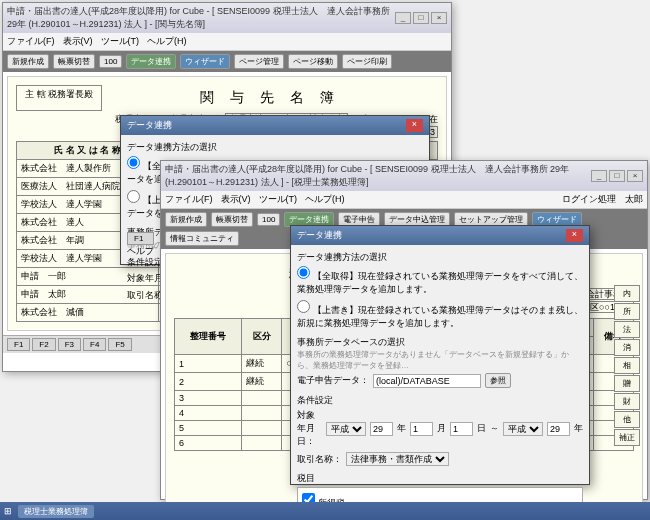 The width and height of the screenshot is (650, 520). What do you see at coordinates (617, 176) in the screenshot?
I see `max-btn-2: □` at bounding box center [617, 176].